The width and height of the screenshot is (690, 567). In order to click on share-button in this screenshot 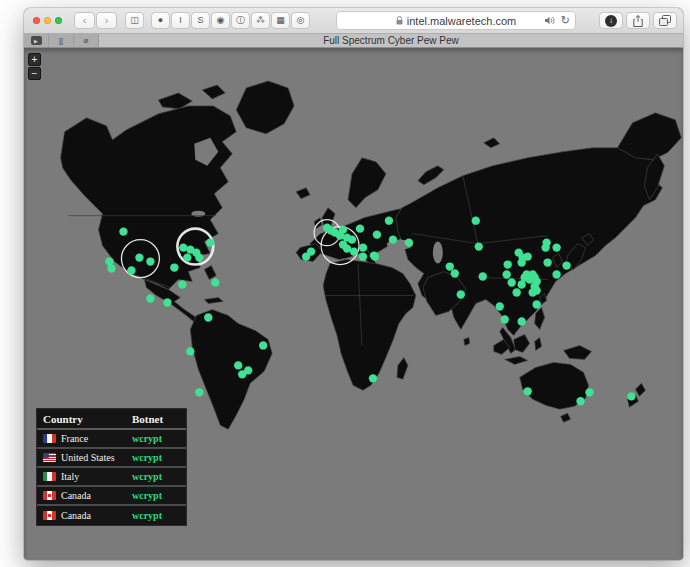, I will do `click(638, 20)`.